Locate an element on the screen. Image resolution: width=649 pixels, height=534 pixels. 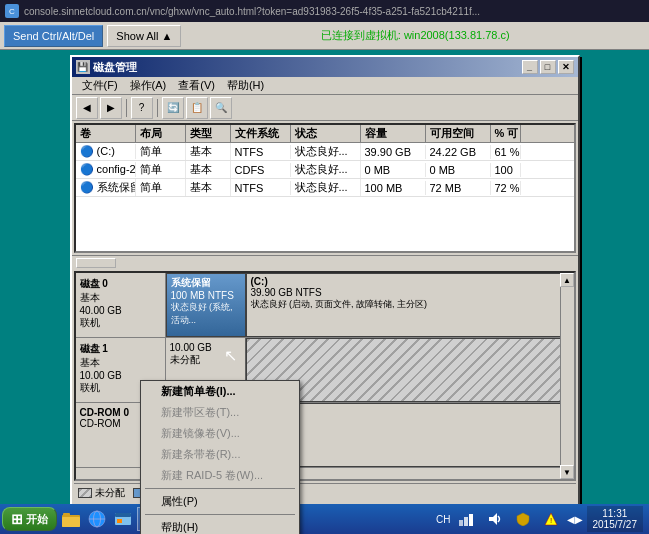
refresh-button: 🔄 is located at coordinates (173, 108).